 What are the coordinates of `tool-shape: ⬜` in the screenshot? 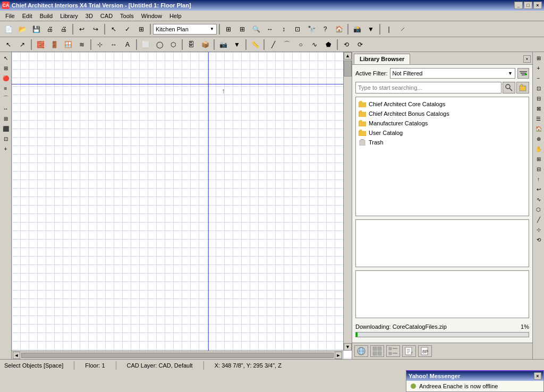 It's located at (146, 45).